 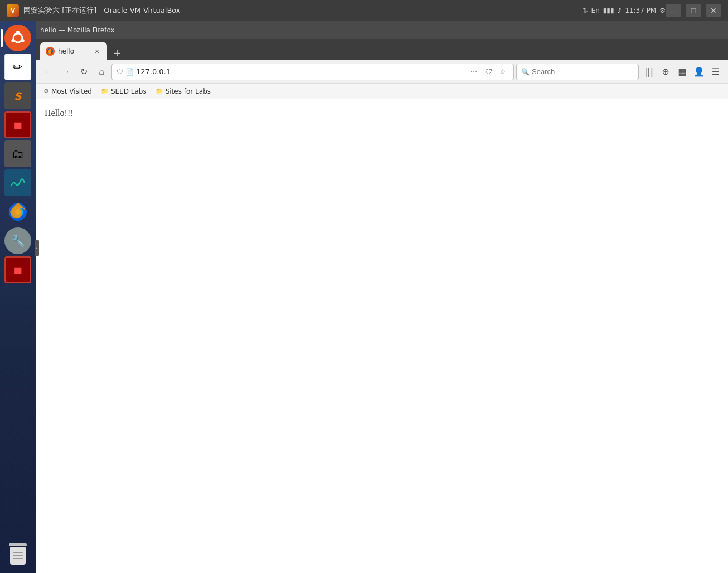 I want to click on most-visited-label: Most Visited, so click(x=71, y=91).